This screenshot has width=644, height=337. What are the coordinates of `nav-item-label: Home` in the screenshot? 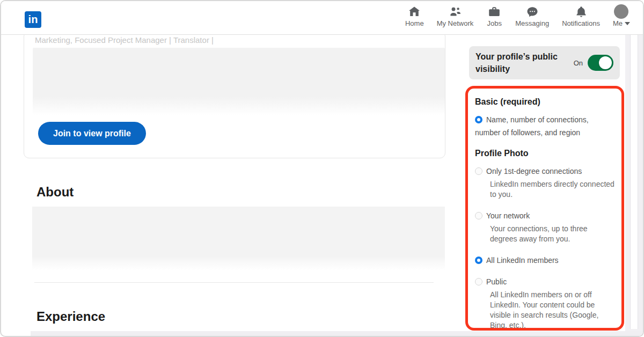 It's located at (414, 24).